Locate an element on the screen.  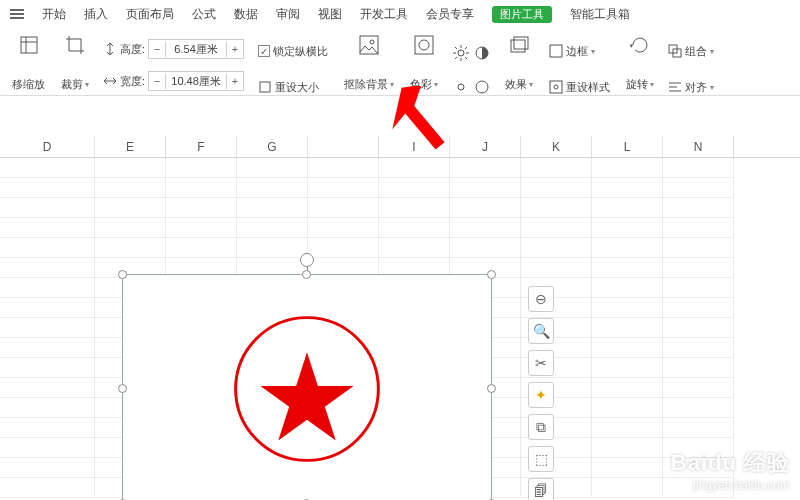
sun2-icon is located at coordinates (461, 87).